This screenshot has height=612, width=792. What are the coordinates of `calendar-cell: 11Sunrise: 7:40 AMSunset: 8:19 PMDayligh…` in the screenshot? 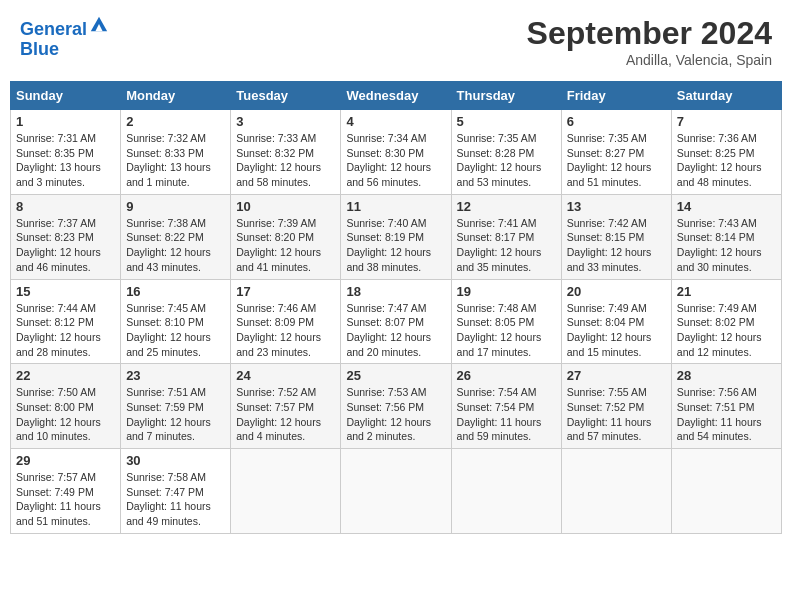 It's located at (396, 236).